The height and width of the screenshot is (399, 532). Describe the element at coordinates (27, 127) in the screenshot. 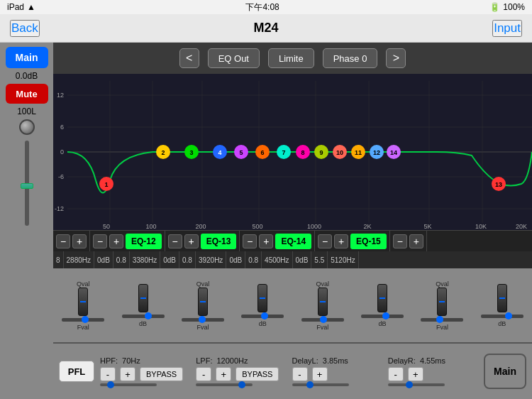

I see `pan-knob` at that location.